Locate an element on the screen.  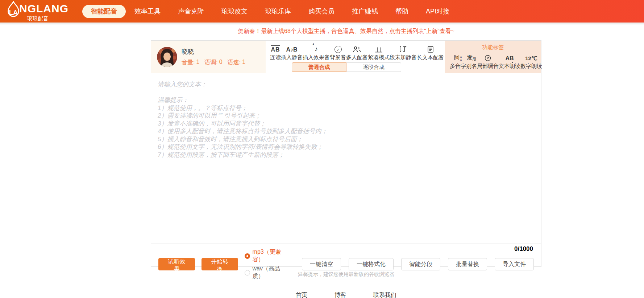
nav-item-help: 帮助 is located at coordinates (402, 12).